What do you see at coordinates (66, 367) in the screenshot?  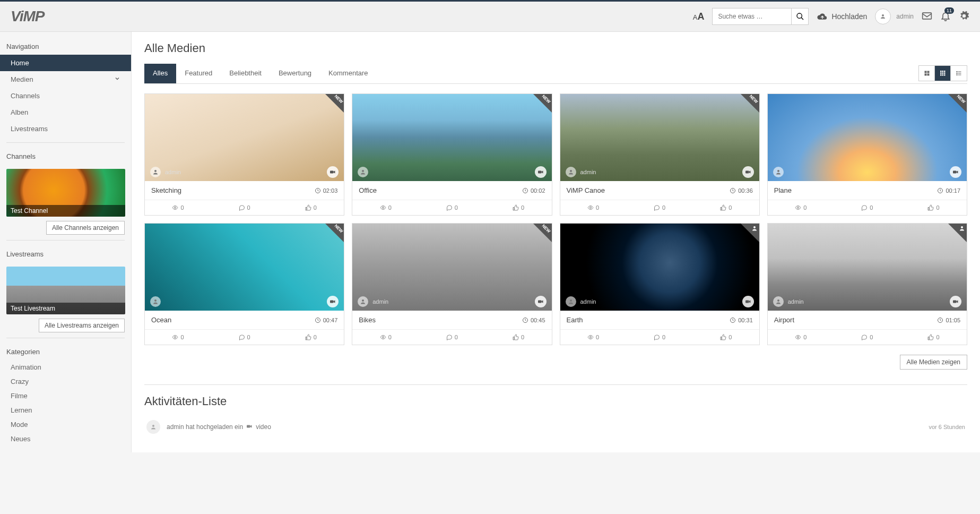 I see `category-item: Animation` at bounding box center [66, 367].